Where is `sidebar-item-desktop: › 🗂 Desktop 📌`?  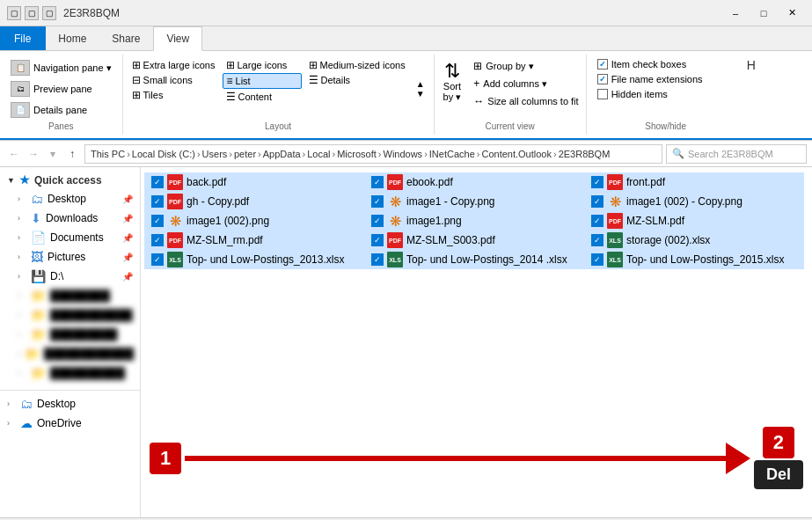
sidebar-item-desktop: › 🗂 Desktop 📌 is located at coordinates (70, 199).